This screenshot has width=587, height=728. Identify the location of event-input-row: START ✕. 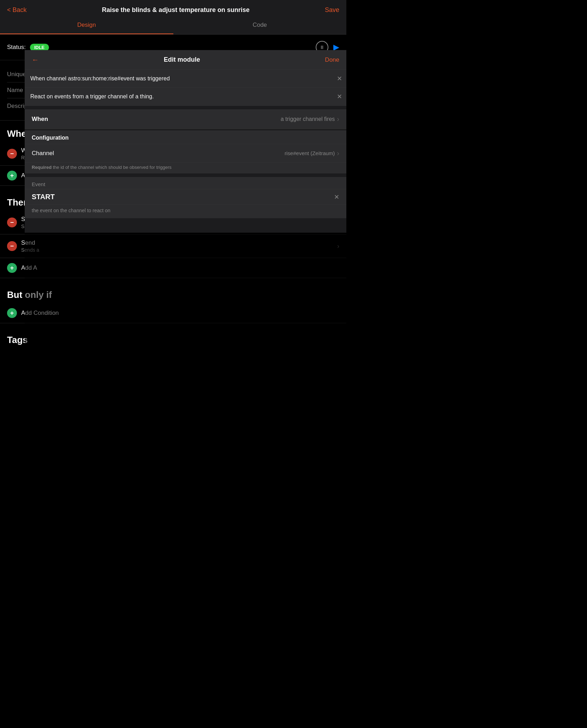
(185, 197).